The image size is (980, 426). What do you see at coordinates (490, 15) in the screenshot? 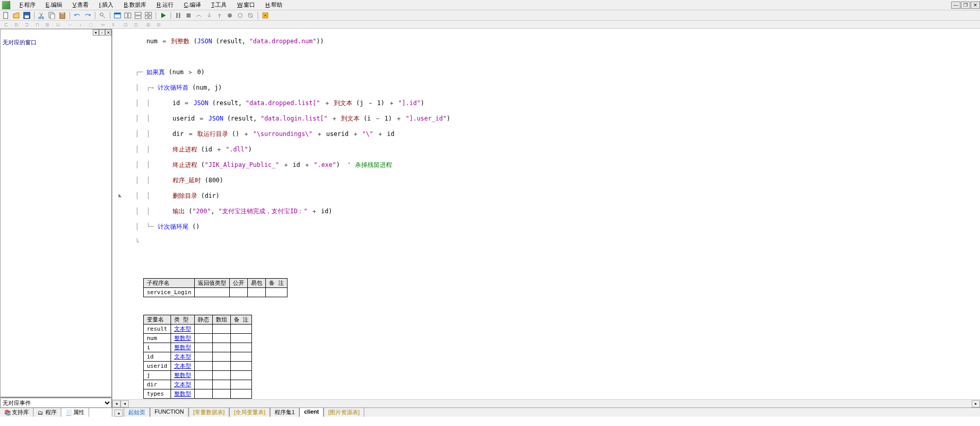
I see `main-toolbar` at bounding box center [490, 15].